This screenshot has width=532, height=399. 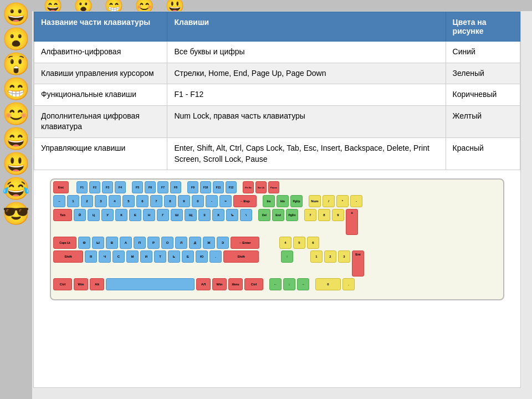 I want to click on face-5: 😊, so click(x=16, y=114).